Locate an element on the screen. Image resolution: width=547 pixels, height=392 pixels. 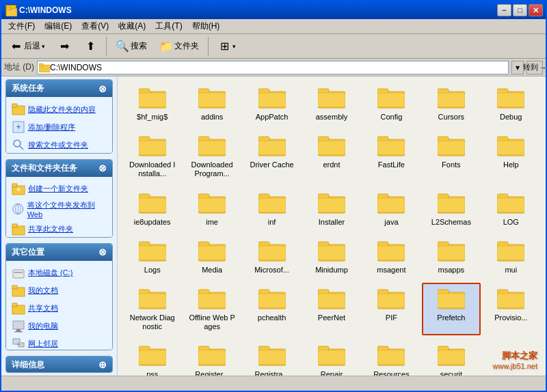
title-bar-left: C:\WINDOWS is located at coordinates (38, 10).